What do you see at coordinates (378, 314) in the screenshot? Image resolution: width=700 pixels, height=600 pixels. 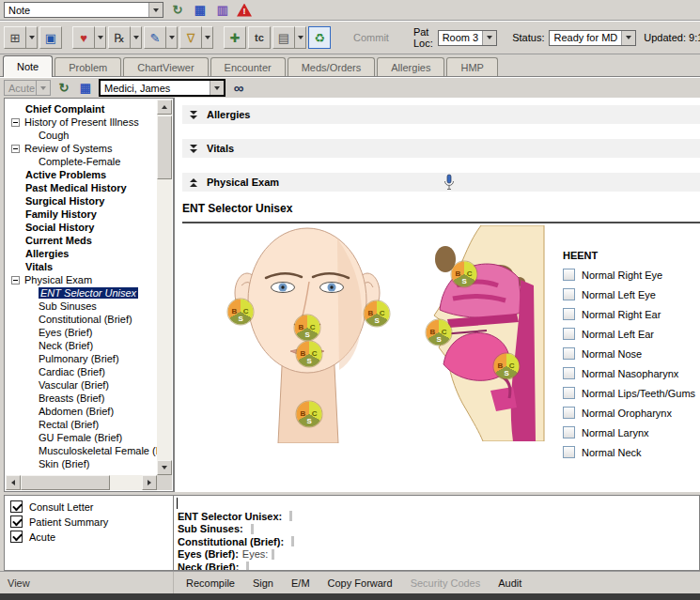 I see `marker-left-ear: BCS` at bounding box center [378, 314].